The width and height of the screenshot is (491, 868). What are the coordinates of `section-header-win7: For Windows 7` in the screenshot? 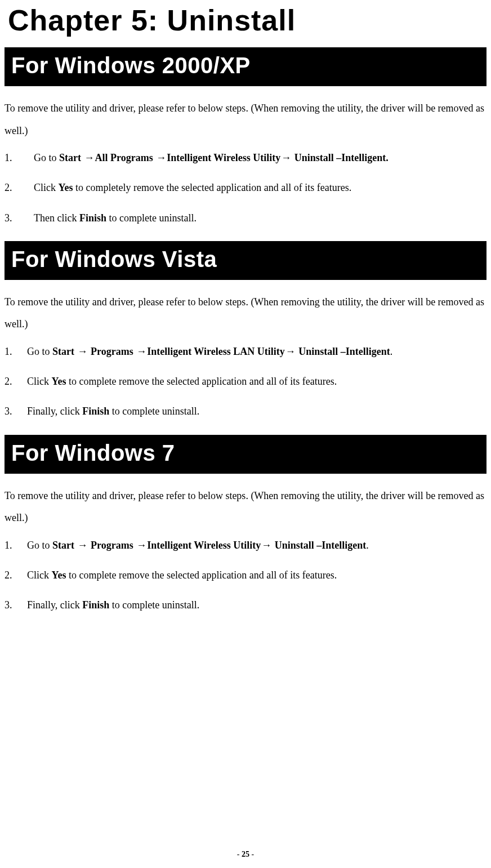 It's located at (246, 454).